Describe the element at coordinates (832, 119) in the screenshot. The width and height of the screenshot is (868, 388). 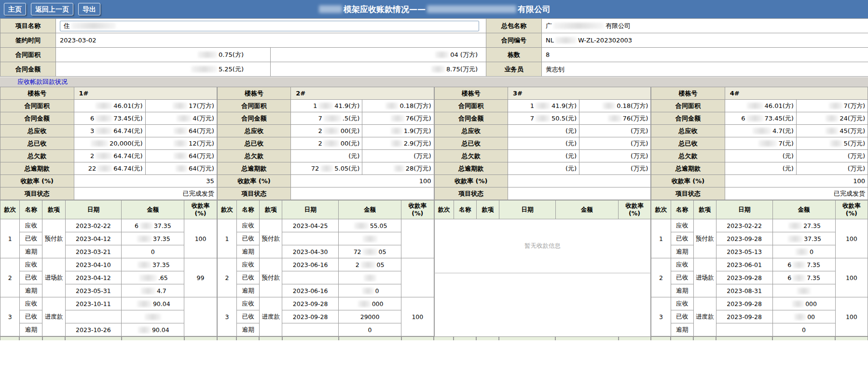
I see `summary-value-cell: 24(万元)` at that location.